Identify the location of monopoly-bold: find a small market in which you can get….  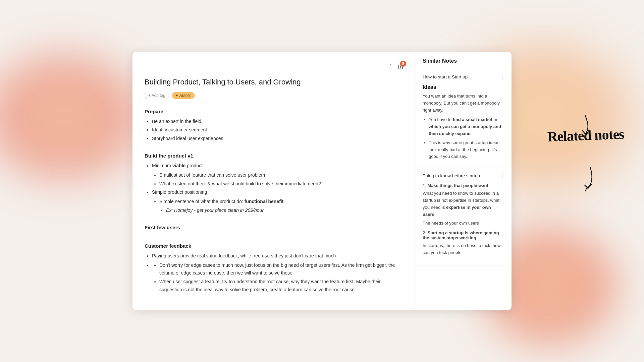
(465, 127).